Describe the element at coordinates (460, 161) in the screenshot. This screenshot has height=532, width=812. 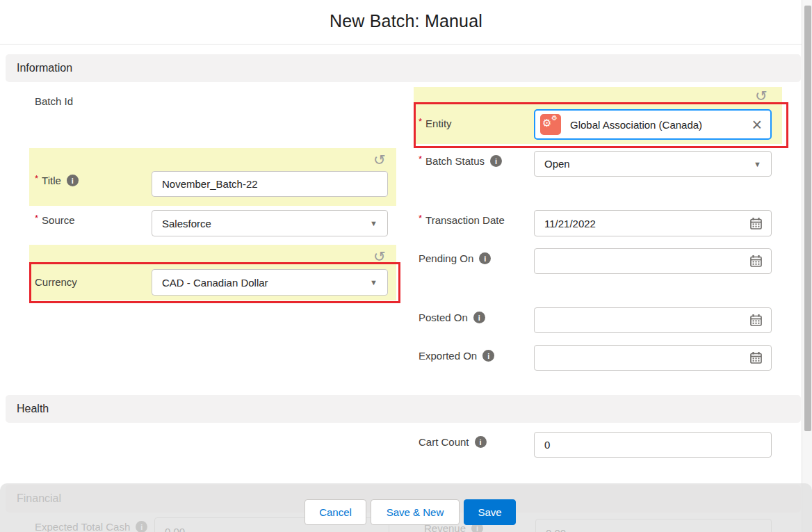
I see `field-label-batch-status: * Batch Status i` at that location.